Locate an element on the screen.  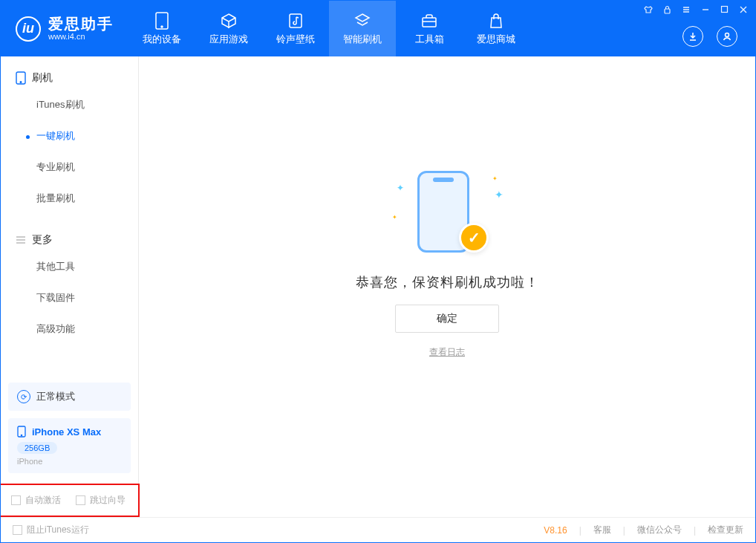
version-label: V8.16 is located at coordinates (555, 530).